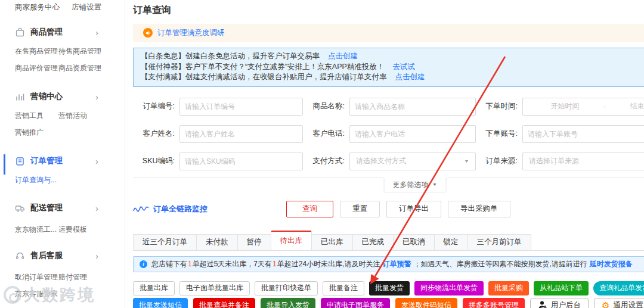 Image resolution: width=644 pixels, height=308 pixels. Describe the element at coordinates (355, 303) in the screenshot. I see `apply-ewaybill-service-button: 申请电子面单服务` at that location.